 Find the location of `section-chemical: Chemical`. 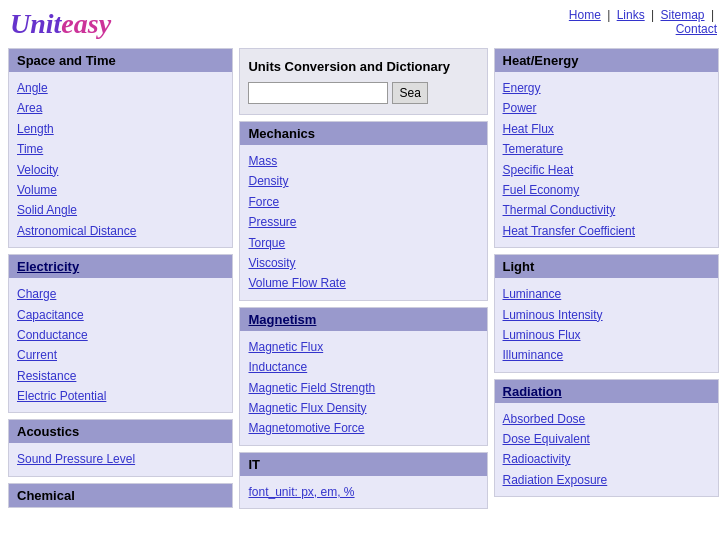

section-chemical: Chemical is located at coordinates (120, 496).